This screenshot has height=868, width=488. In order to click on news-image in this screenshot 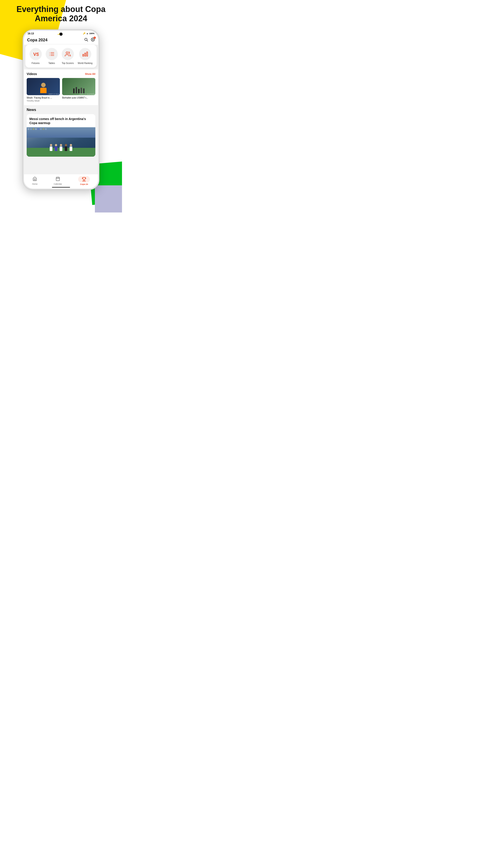, I will do `click(61, 142)`.